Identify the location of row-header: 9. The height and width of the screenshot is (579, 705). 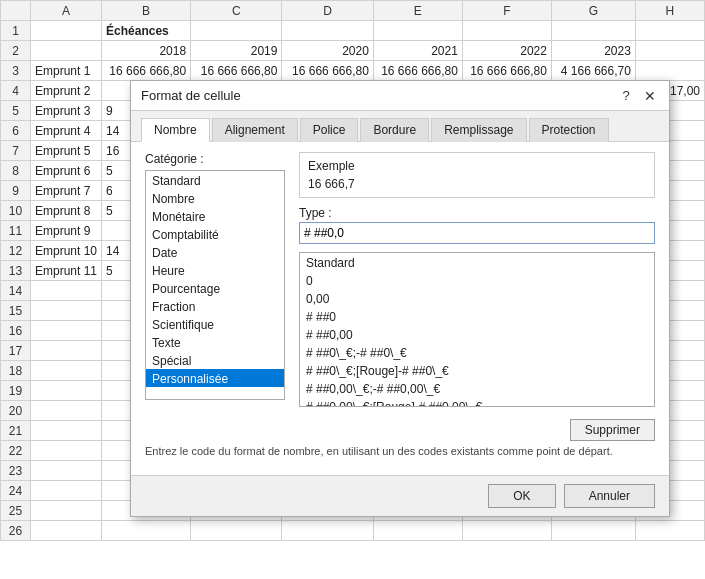
(16, 191).